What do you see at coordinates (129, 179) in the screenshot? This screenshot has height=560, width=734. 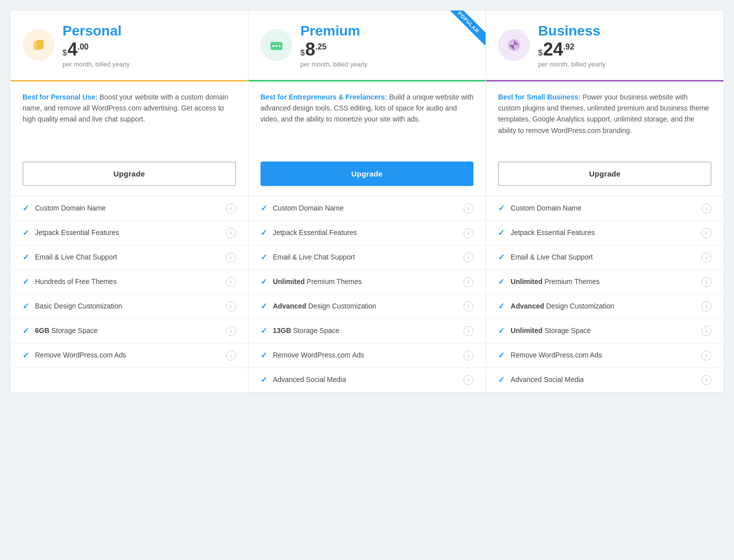 I see `plan-upgrade: Upgrade` at bounding box center [129, 179].